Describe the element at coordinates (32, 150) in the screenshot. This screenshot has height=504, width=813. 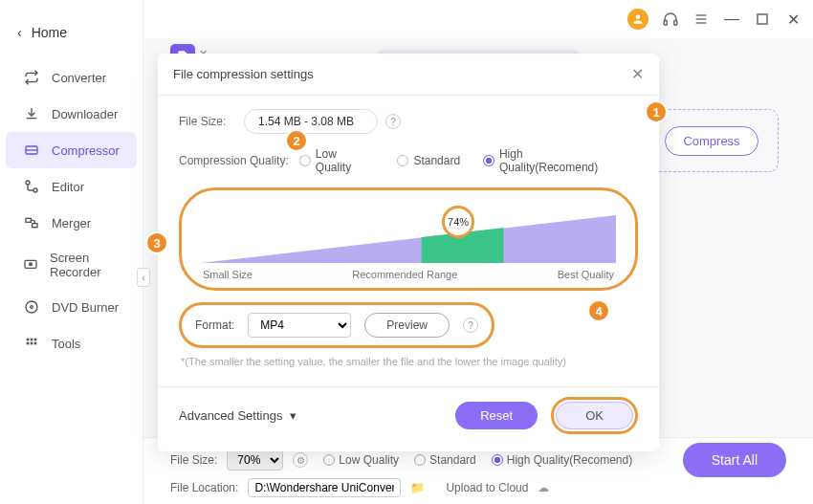
I see `compressor-icon` at that location.